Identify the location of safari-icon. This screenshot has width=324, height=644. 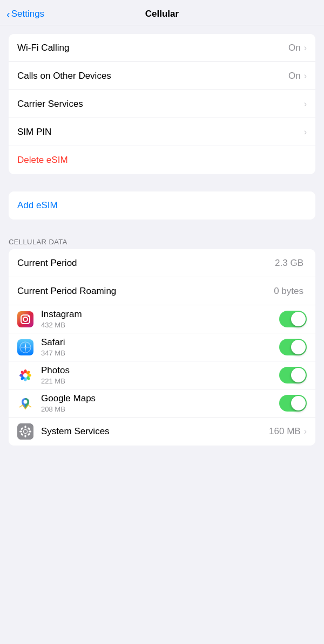
(25, 347).